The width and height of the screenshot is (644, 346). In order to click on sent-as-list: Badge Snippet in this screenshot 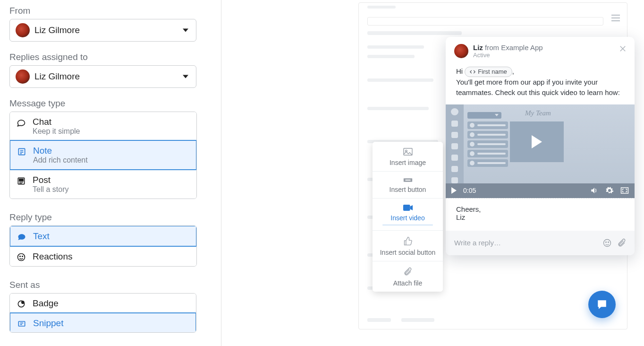, I will do `click(103, 313)`.